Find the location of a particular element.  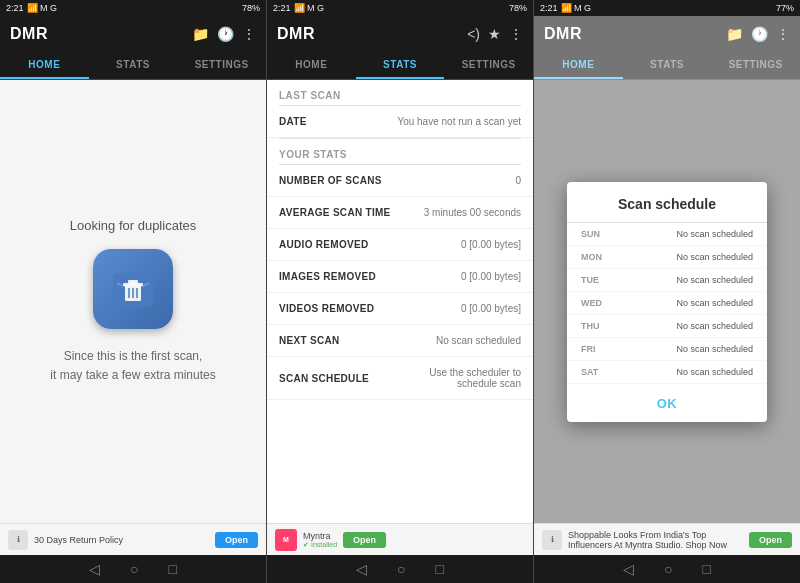

app-icon is located at coordinates (133, 289).